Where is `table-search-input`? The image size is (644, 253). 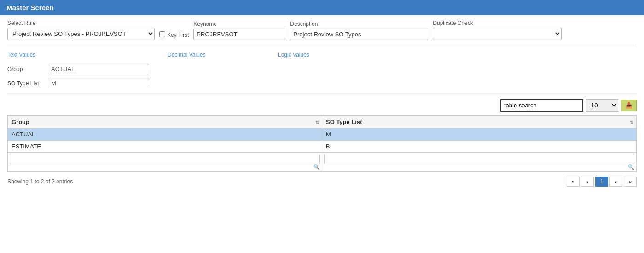 table-search-input is located at coordinates (542, 105).